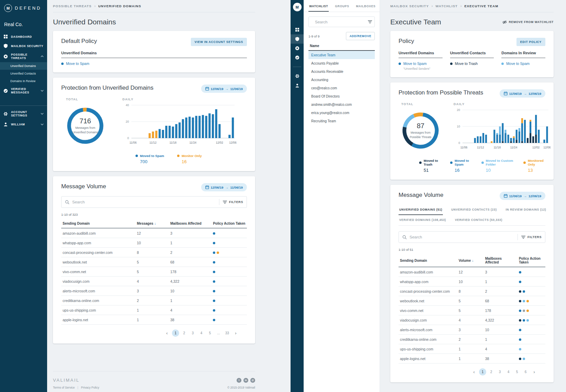  I want to click on sidebar-subitem-unverified-domains: Unverified Domains, so click(23, 66).